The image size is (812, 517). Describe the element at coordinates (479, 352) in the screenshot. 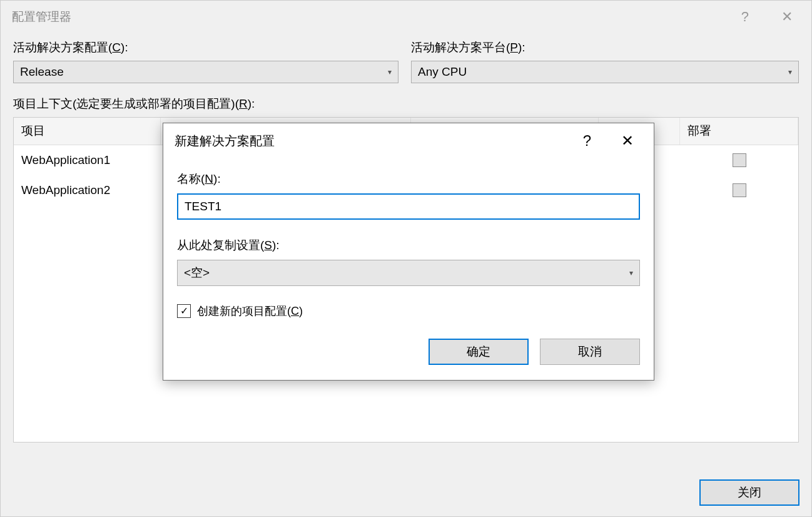

I see `ok-button: 确定` at that location.